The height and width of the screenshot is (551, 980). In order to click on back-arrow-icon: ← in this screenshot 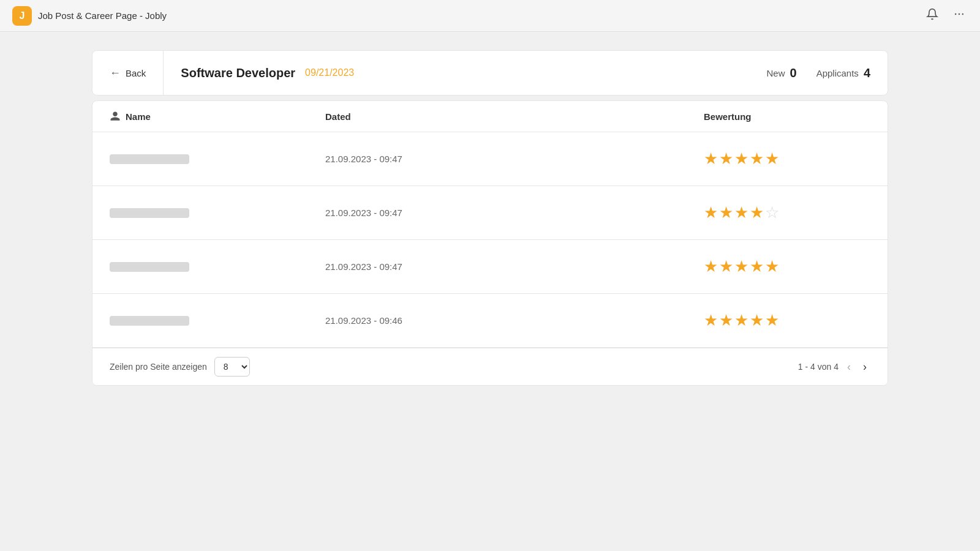, I will do `click(115, 73)`.